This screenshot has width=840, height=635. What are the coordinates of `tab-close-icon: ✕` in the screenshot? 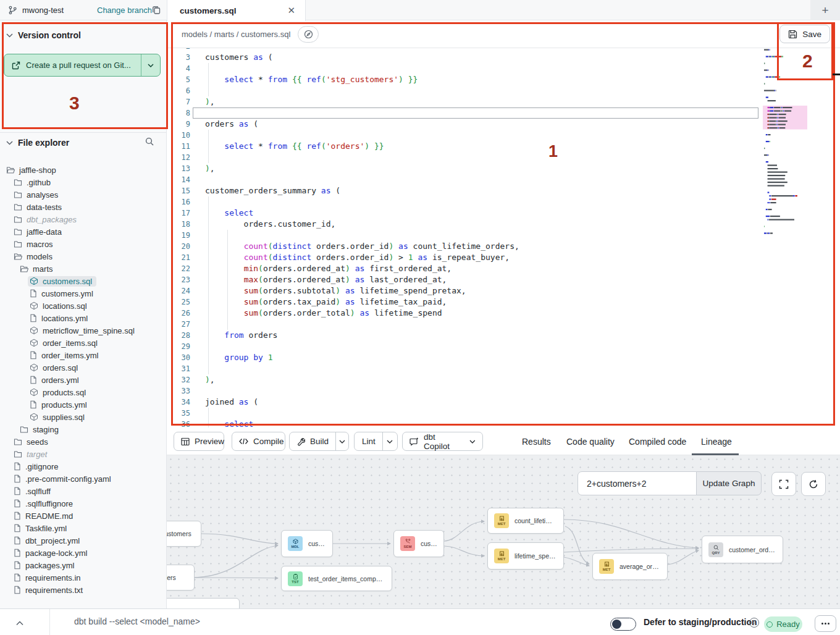 It's located at (292, 11).